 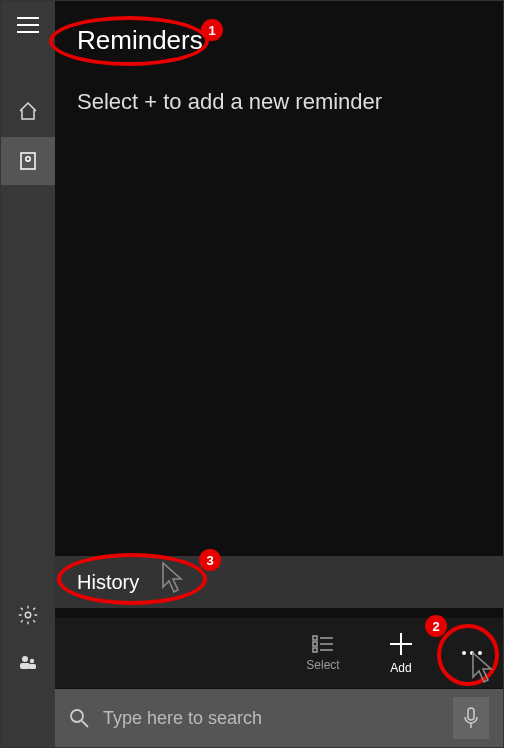 What do you see at coordinates (28, 25) in the screenshot?
I see `hamburger-icon` at bounding box center [28, 25].